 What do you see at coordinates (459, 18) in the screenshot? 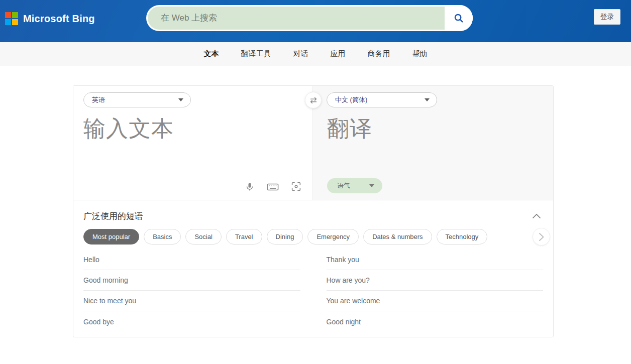
I see `search-icon` at bounding box center [459, 18].